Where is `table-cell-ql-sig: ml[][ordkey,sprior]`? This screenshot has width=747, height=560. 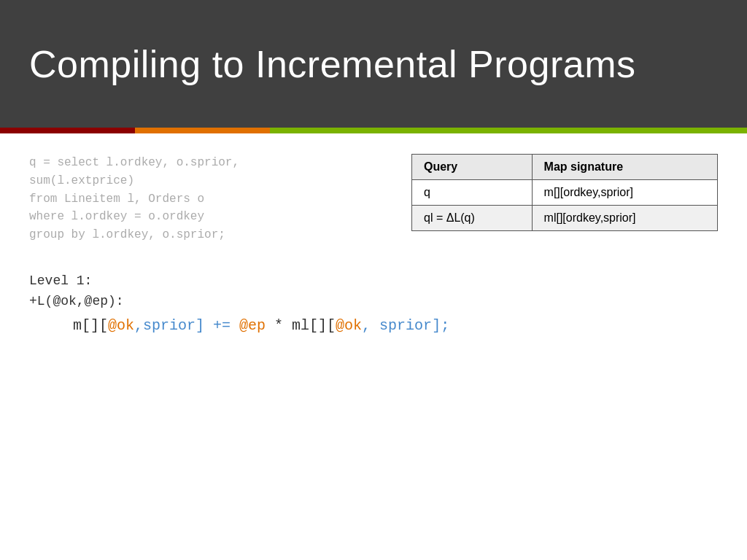
table-cell-ql-sig: ml[][ordkey,sprior] is located at coordinates (624, 219).